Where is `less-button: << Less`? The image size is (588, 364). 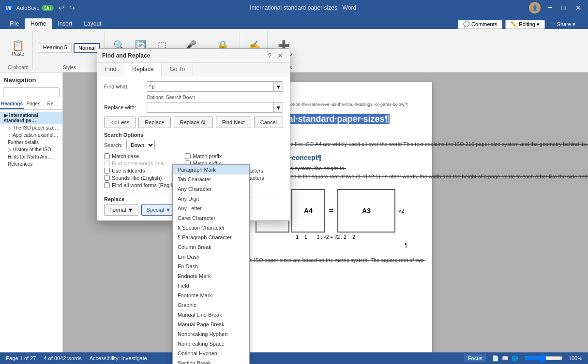 less-button: << Less is located at coordinates (120, 122).